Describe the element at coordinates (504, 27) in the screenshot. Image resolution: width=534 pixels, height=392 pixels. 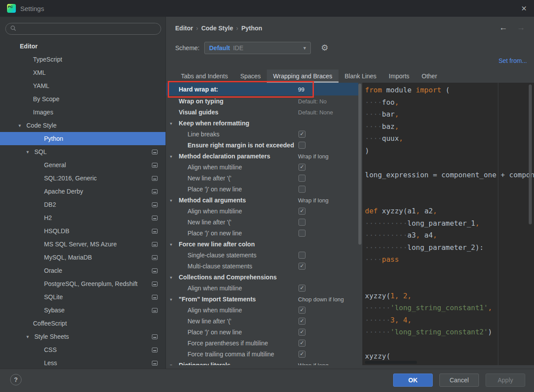
I see `back-arrow-icon: ←` at that location.